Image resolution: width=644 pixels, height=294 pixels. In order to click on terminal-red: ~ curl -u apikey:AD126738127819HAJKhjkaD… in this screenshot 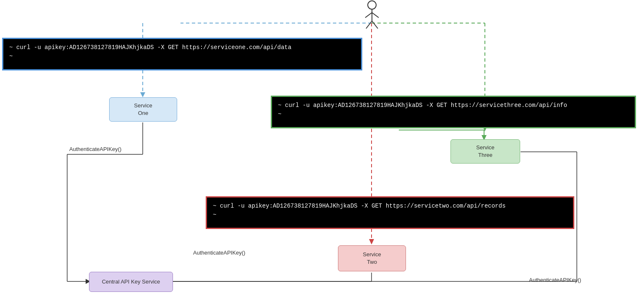, I will do `click(390, 213)`.